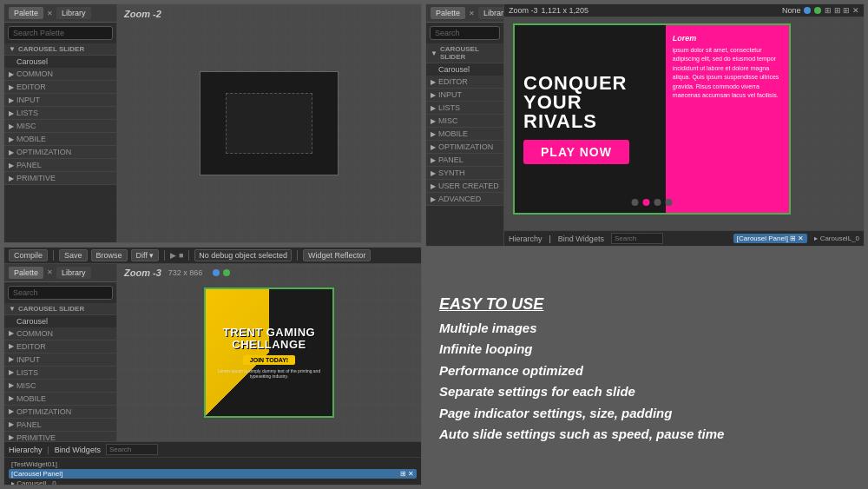 Image resolution: width=868 pixels, height=489 pixels. What do you see at coordinates (684, 238) in the screenshot?
I see `right-hierarchy-bar: Hierarchy | Bind Widgets [Carousel Panel…` at bounding box center [684, 238].